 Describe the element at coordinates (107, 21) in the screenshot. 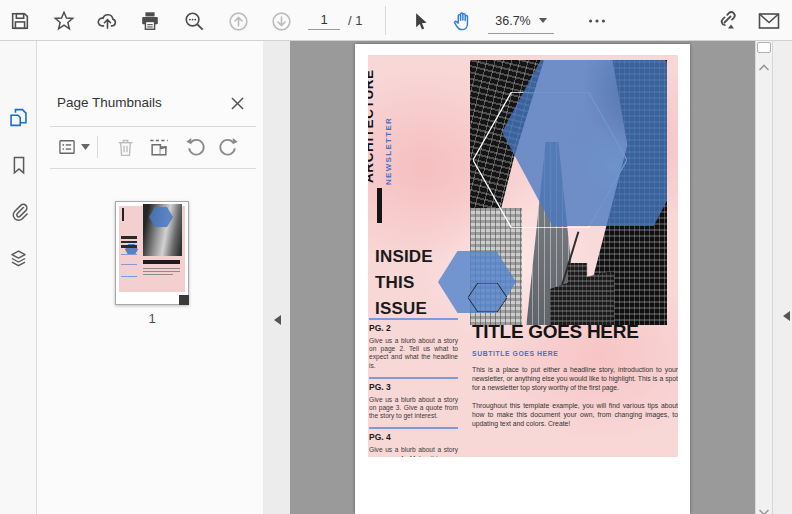

I see `cloud-upload-icon` at that location.